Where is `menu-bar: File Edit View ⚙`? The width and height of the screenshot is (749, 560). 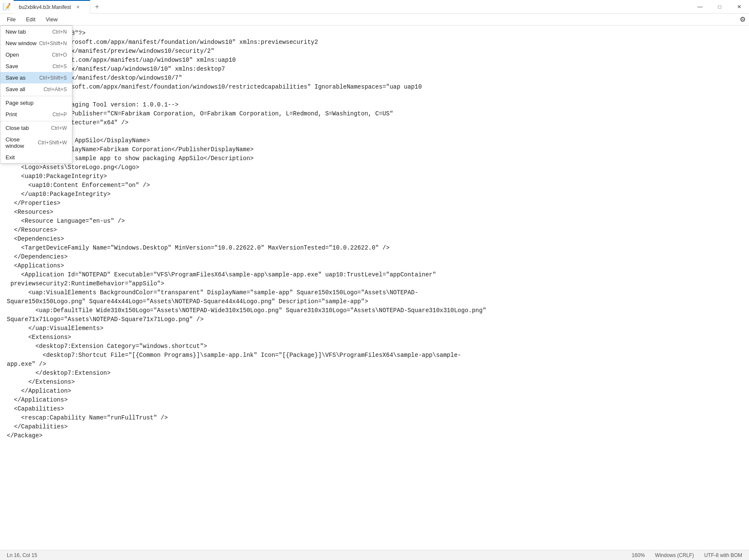 menu-bar: File Edit View ⚙ is located at coordinates (375, 20).